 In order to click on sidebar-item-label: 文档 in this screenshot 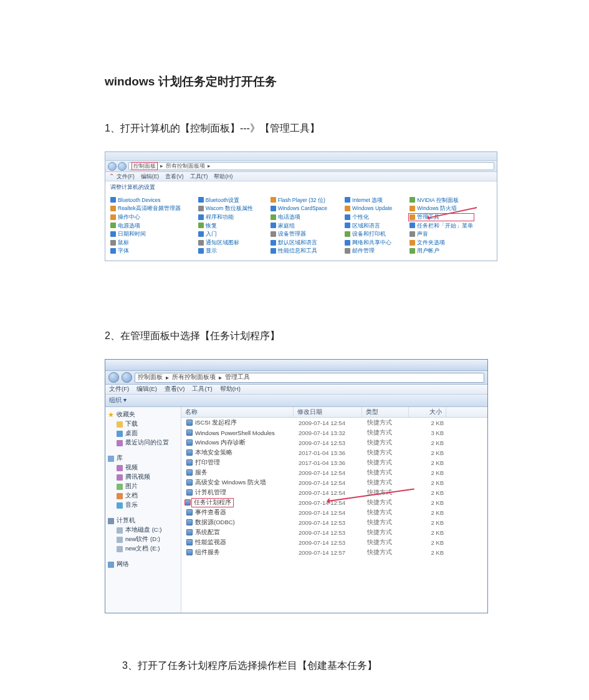, I will do `click(132, 496)`.